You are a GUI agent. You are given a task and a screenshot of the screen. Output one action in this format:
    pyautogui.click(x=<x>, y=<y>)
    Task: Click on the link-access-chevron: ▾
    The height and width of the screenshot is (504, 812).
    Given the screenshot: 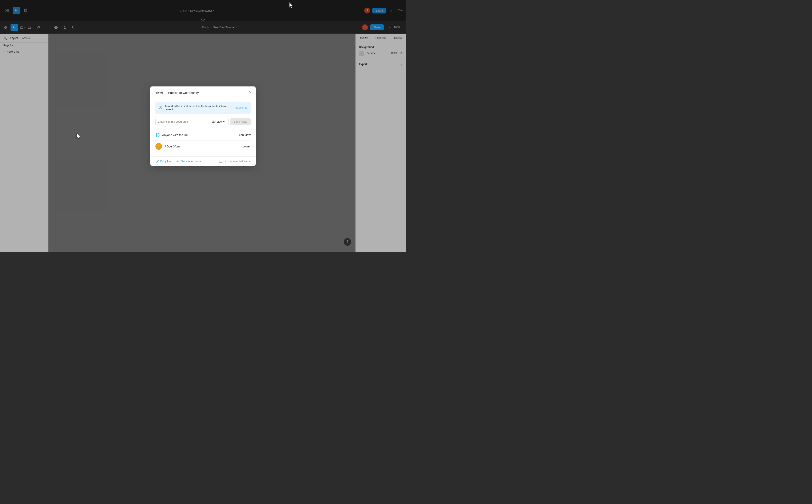 What is the action you would take?
    pyautogui.click(x=190, y=135)
    